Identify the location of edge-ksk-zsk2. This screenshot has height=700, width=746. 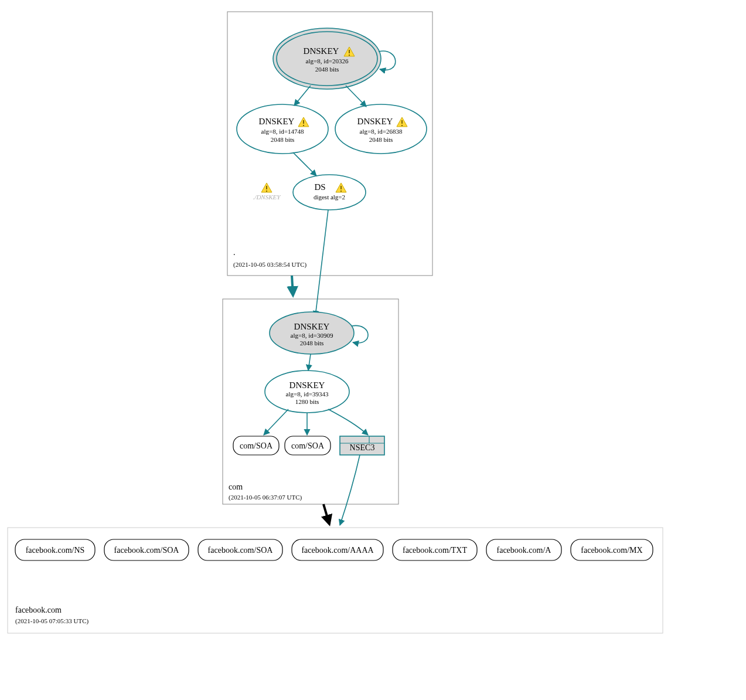
(356, 96).